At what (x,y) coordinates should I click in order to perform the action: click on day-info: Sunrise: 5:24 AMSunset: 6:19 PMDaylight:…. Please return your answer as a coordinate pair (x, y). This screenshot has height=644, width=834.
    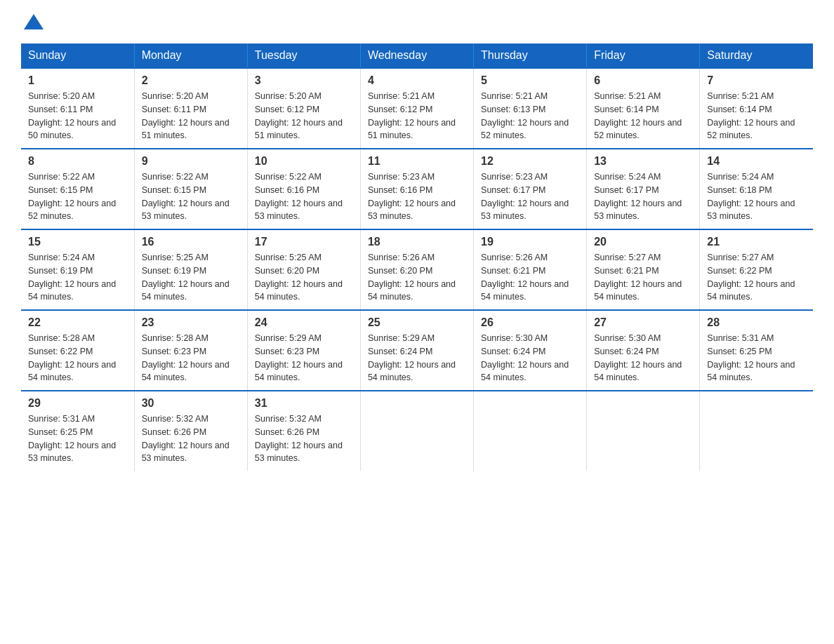
    Looking at the image, I should click on (72, 277).